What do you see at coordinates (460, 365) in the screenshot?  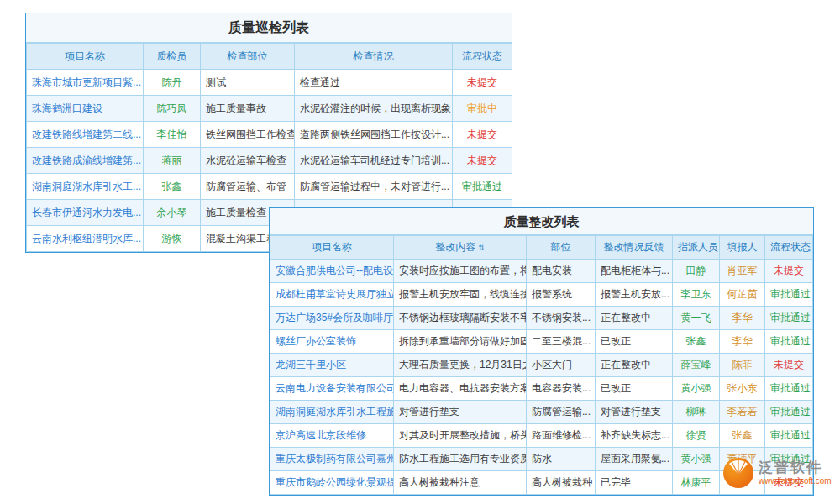 I see `cell-content: 大理石质量更换，12月31日之...` at bounding box center [460, 365].